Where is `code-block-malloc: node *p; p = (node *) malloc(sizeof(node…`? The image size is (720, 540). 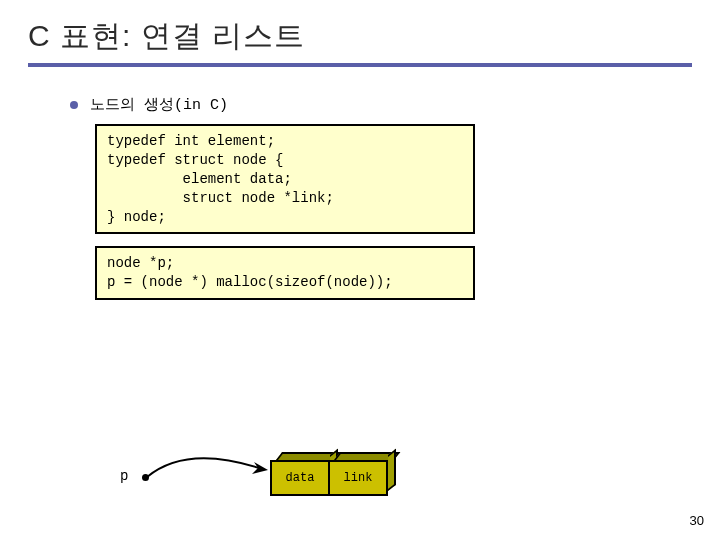 code-block-malloc: node *p; p = (node *) malloc(sizeof(node… is located at coordinates (285, 273).